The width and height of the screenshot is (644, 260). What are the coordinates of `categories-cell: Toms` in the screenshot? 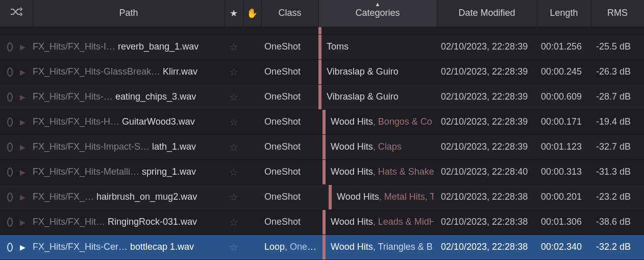 It's located at (378, 47).